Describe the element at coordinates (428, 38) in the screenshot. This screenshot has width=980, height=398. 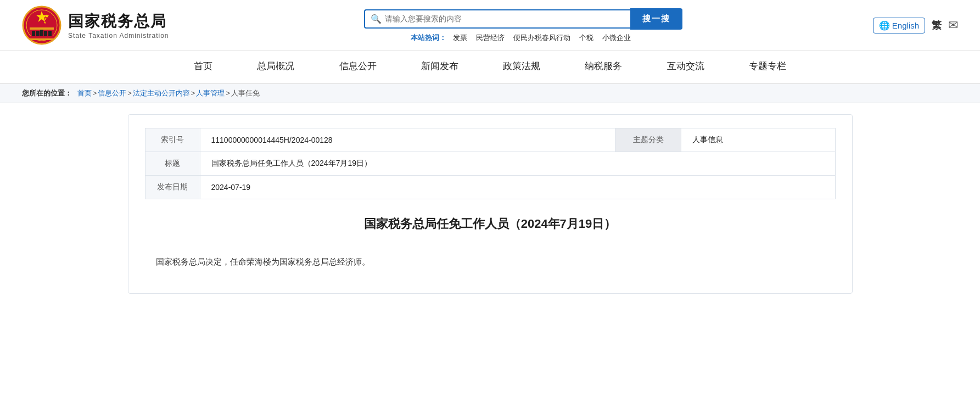
I see `hot-label: 本站热词：` at that location.